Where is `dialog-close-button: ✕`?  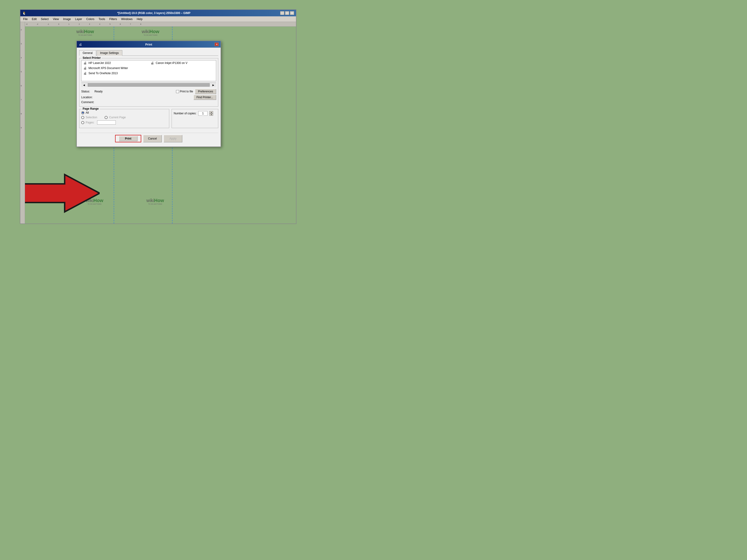
dialog-close-button: ✕ is located at coordinates (217, 45).